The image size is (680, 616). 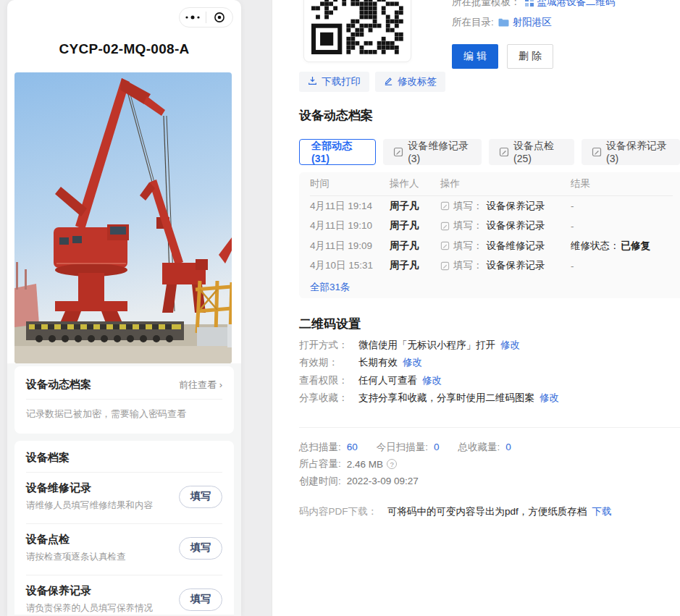 What do you see at coordinates (90, 591) in the screenshot?
I see `archive-item-name: 设备保养记录` at bounding box center [90, 591].